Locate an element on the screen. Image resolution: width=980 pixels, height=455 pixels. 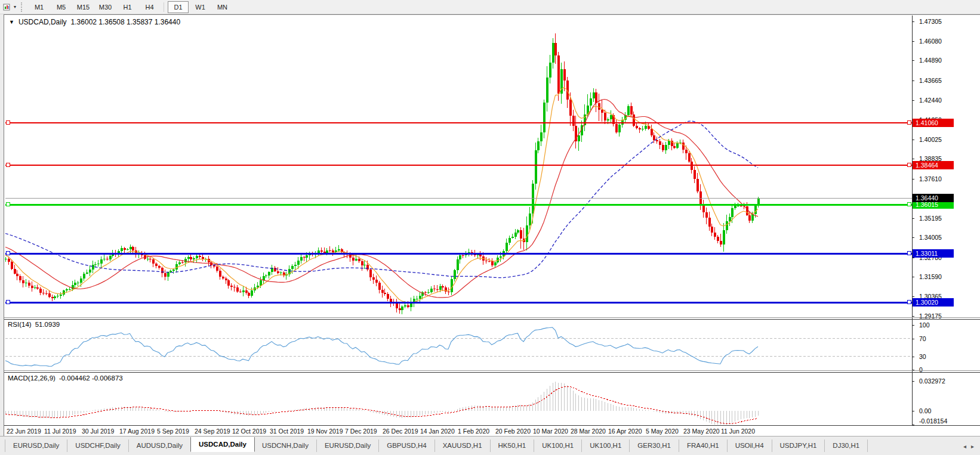
timeframe-mn: MN is located at coordinates (222, 7).